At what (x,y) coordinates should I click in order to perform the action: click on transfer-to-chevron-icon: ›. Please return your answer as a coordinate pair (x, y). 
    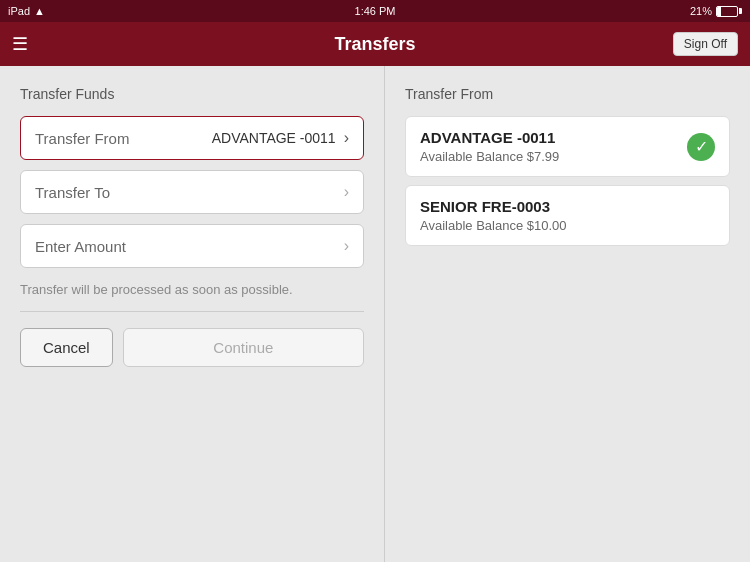
    Looking at the image, I should click on (346, 192).